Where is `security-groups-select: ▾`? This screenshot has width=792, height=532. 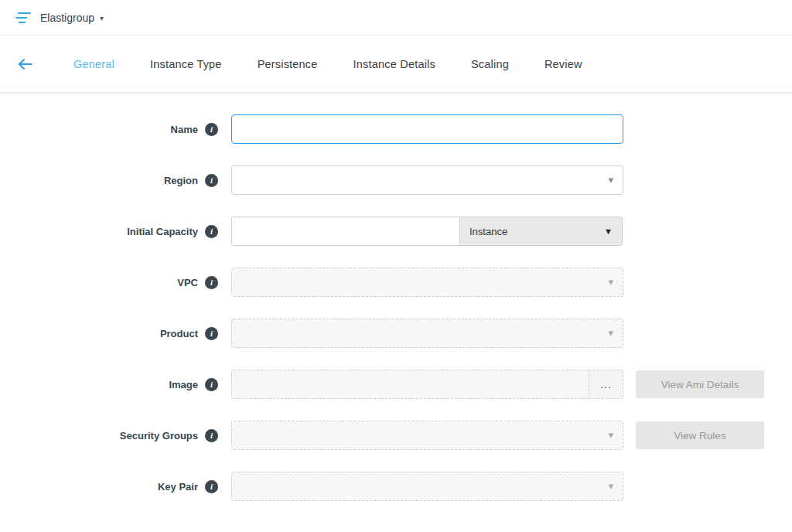
security-groups-select: ▾ is located at coordinates (427, 435).